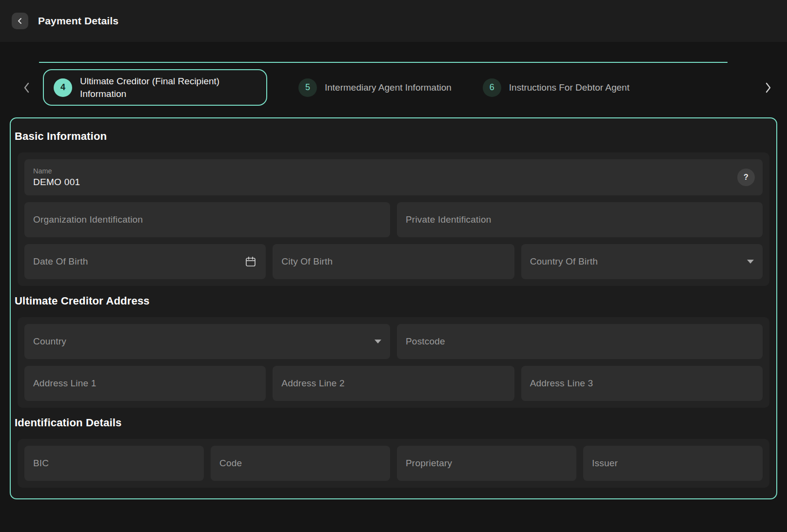  What do you see at coordinates (63, 88) in the screenshot?
I see `step-number-badge: 4` at bounding box center [63, 88].